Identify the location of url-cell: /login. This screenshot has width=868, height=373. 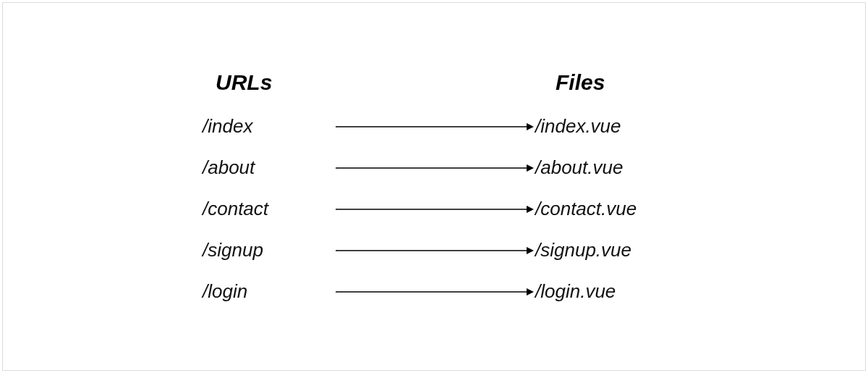
(268, 291).